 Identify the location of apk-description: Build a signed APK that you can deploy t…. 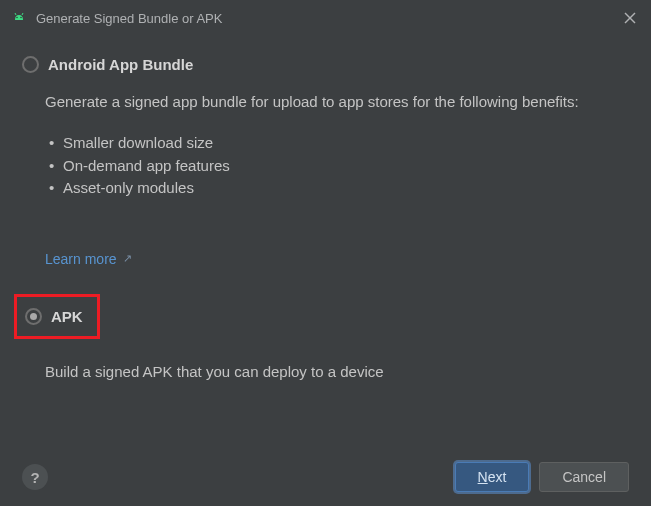
(326, 372).